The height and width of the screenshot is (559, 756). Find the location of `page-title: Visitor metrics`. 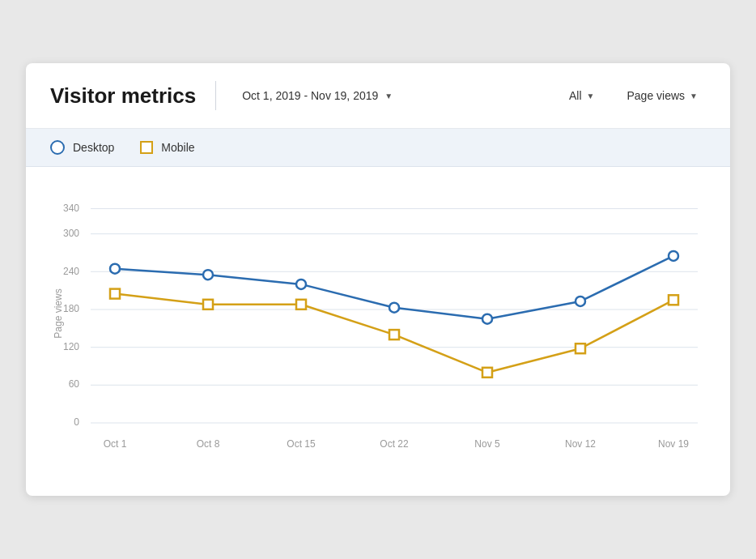

page-title: Visitor metrics is located at coordinates (123, 96).